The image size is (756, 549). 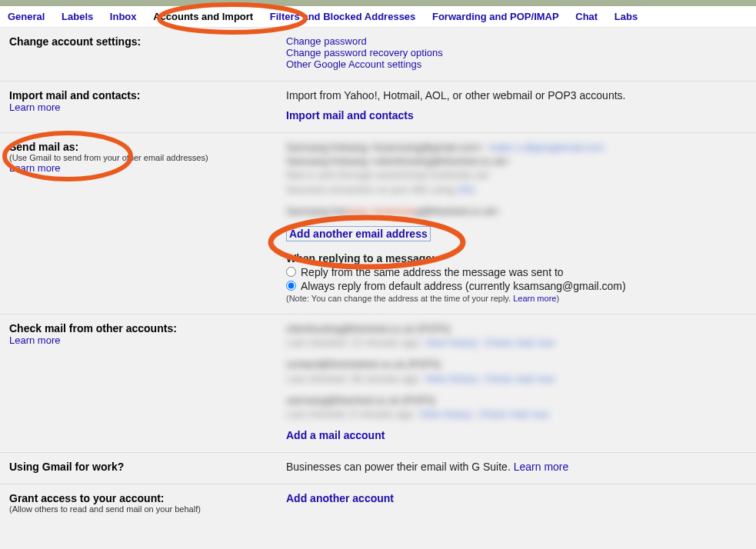 What do you see at coordinates (378, 469) in the screenshot?
I see `section-gmail-work: Using Gmail for work? Businesses can pow…` at bounding box center [378, 469].